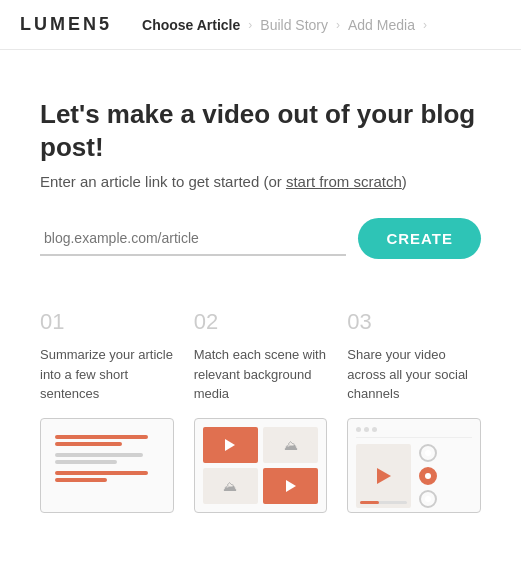  I want to click on step-2-number: 02, so click(206, 322).